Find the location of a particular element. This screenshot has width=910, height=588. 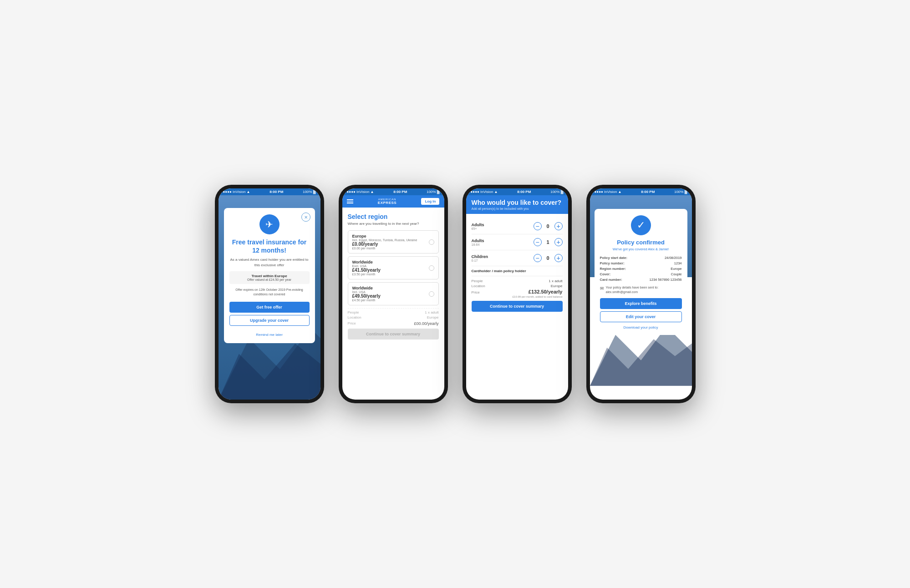

phone3-people-label: People is located at coordinates (477, 281).